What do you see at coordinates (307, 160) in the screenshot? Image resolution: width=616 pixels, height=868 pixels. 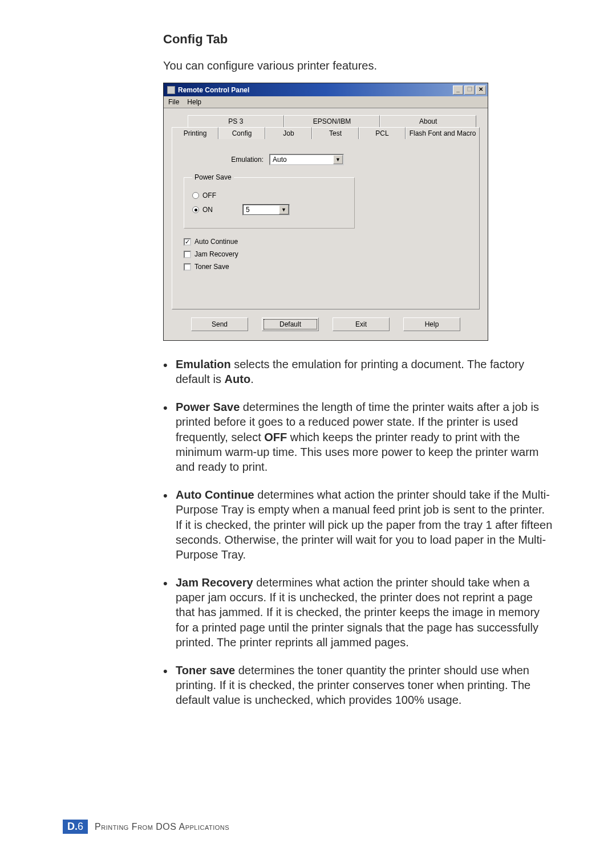 I see `emulation-dropdown: Auto ▼` at bounding box center [307, 160].